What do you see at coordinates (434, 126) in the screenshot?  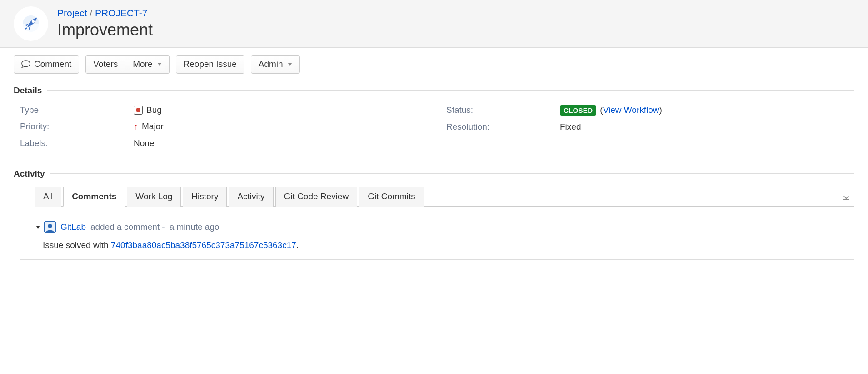 I see `details-grid: Type: Bug Priority: ↑ Major Labels: None` at bounding box center [434, 126].